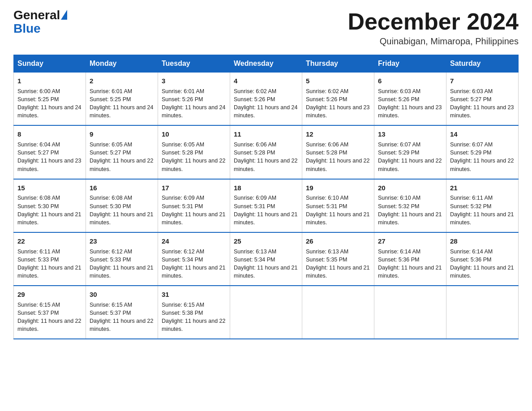  I want to click on calendar-day-cell: 13Sunrise: 6:07 AMSunset: 5:29 PMDayligh…, so click(410, 152).